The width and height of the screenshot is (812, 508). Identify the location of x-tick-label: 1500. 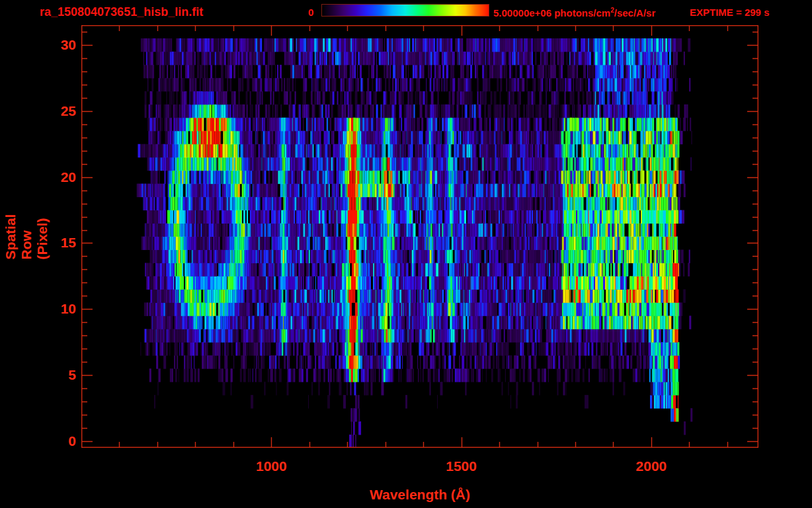
(462, 466).